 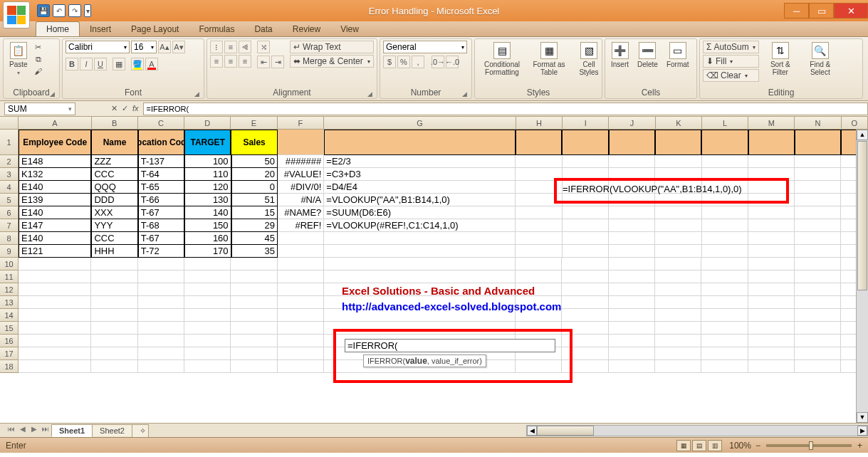 What do you see at coordinates (9, 341) in the screenshot?
I see `row-header: 16` at bounding box center [9, 341].